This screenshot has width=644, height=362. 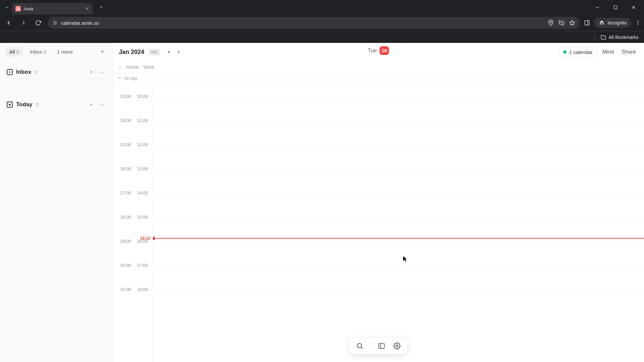 I want to click on sidebar-tab-inbox: Inbox 0, so click(x=38, y=52).